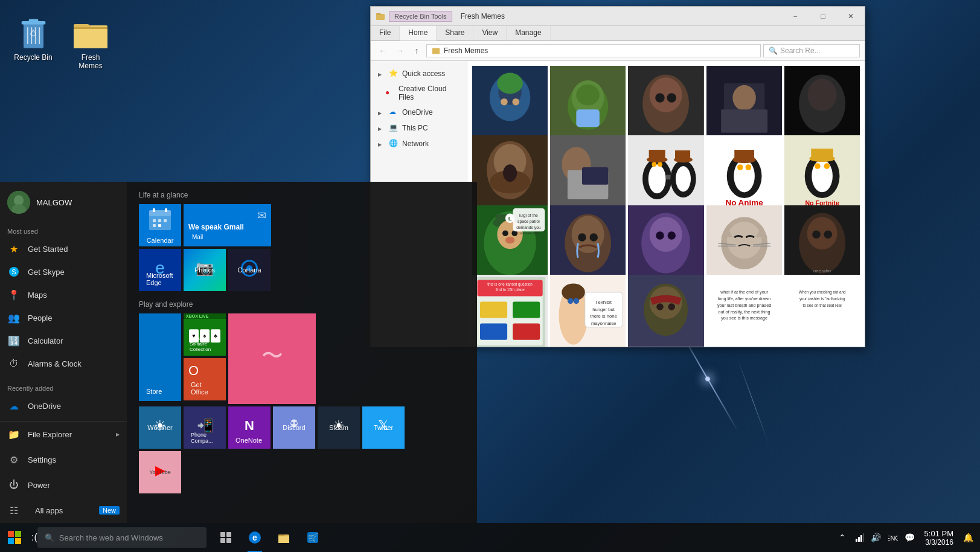 This screenshot has height=552, width=980. I want to click on file-thumb-crying, so click(588, 243).